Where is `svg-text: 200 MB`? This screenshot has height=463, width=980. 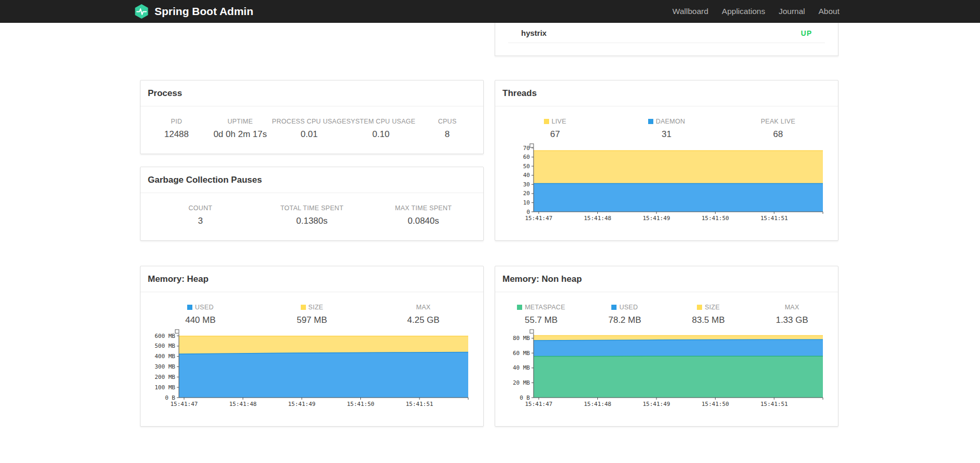 svg-text: 200 MB is located at coordinates (165, 377).